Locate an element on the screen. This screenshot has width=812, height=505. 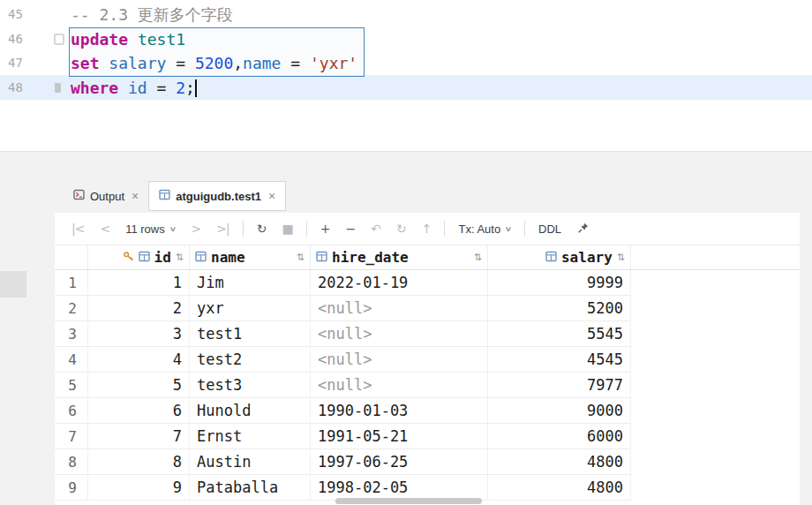
cell-name: Ernst is located at coordinates (251, 436).